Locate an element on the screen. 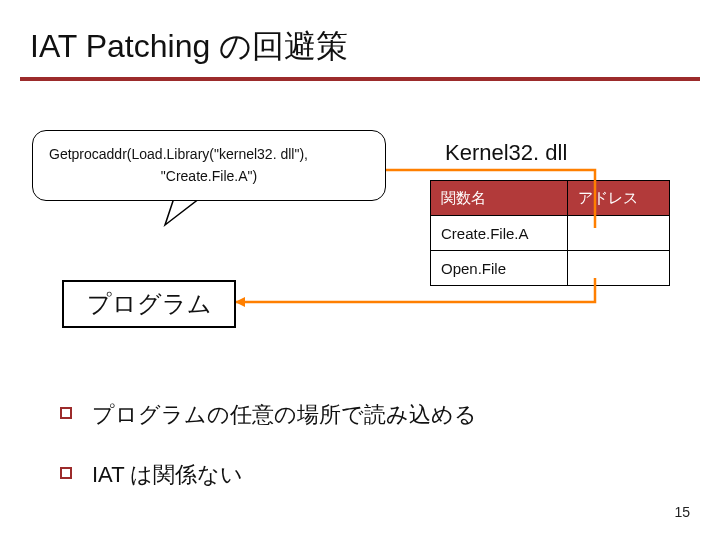 Image resolution: width=720 pixels, height=540 pixels. dll-title: Kernel32. dll is located at coordinates (506, 153).